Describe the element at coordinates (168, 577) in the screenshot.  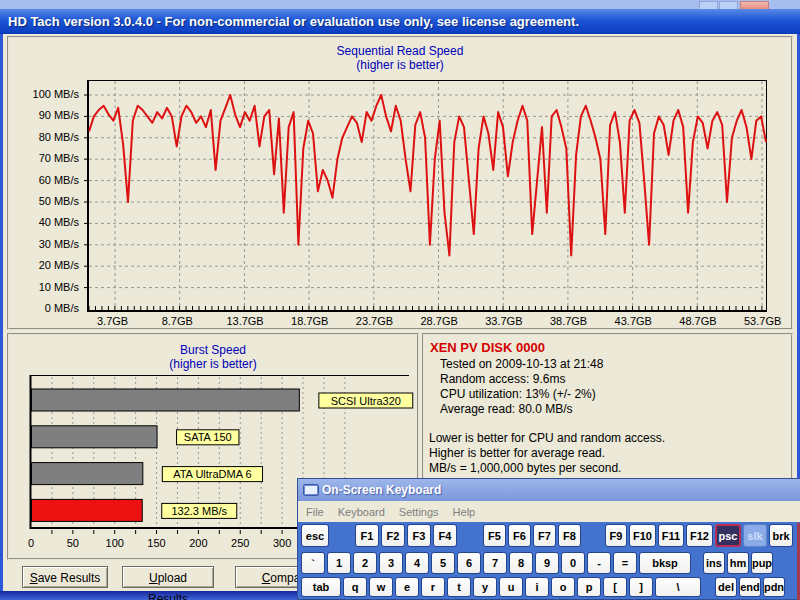
I see `upload-results-button: Upload Results` at that location.